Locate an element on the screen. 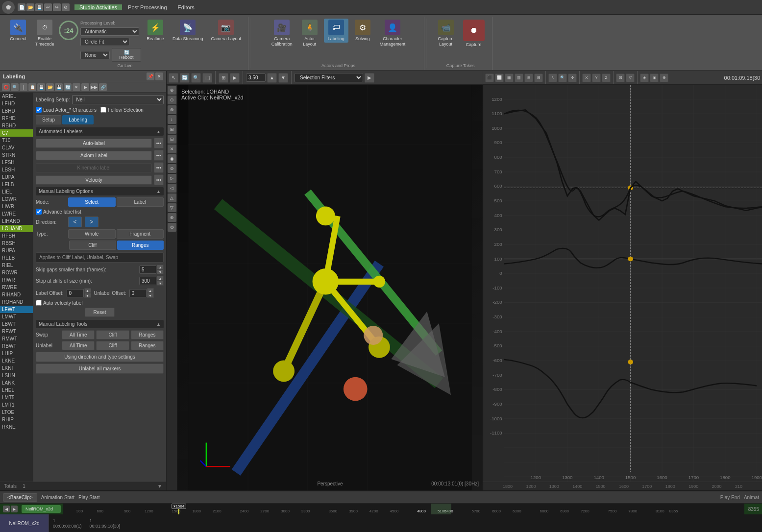 The width and height of the screenshot is (762, 532). dir-fwd-btn: > is located at coordinates (92, 222).